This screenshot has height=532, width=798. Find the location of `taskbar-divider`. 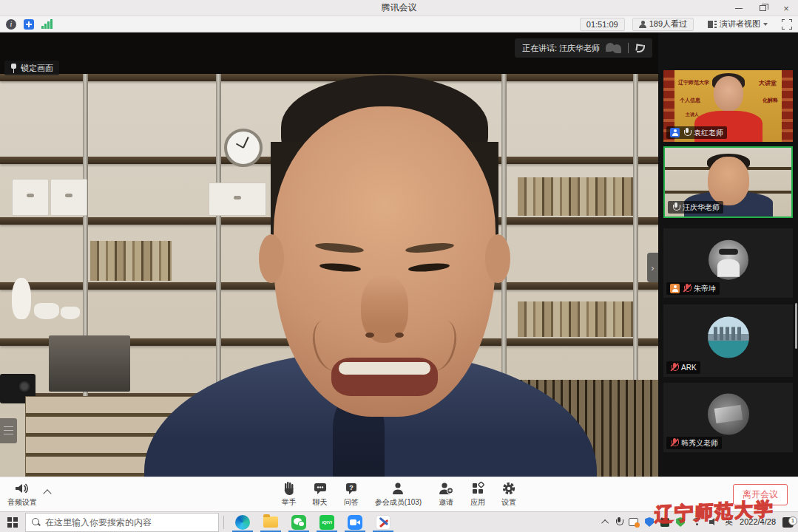

taskbar-divider is located at coordinates (223, 522).